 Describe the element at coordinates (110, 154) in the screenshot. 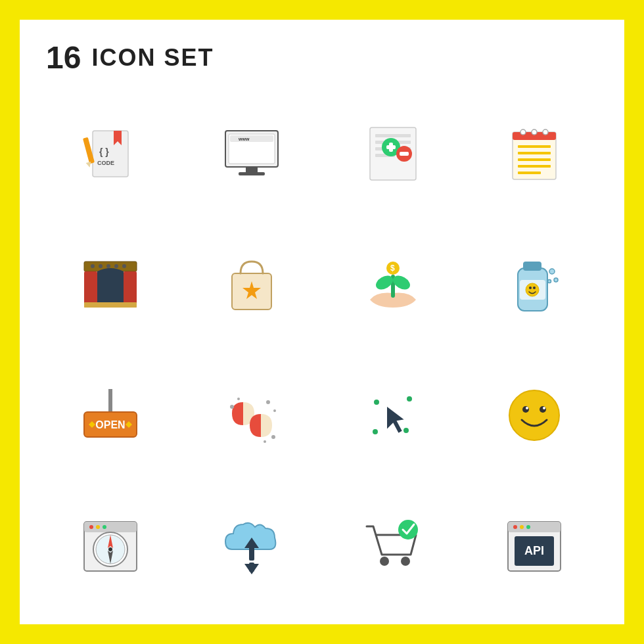

I see `icon-cell-code-book: { } CODE` at that location.